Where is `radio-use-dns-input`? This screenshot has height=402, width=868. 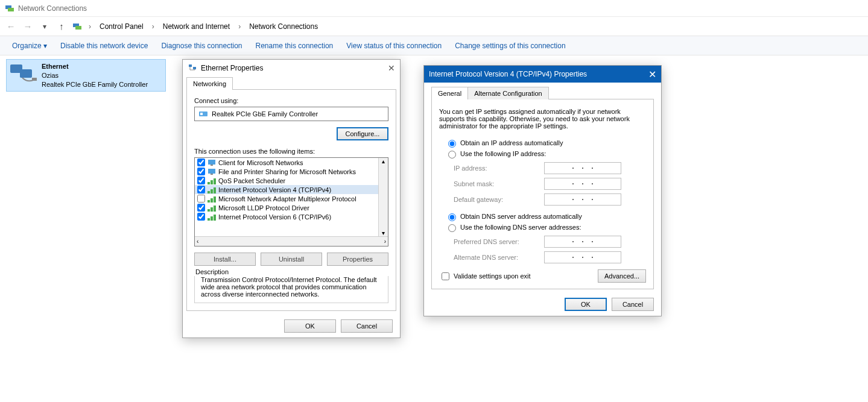 radio-use-dns-input is located at coordinates (452, 228).